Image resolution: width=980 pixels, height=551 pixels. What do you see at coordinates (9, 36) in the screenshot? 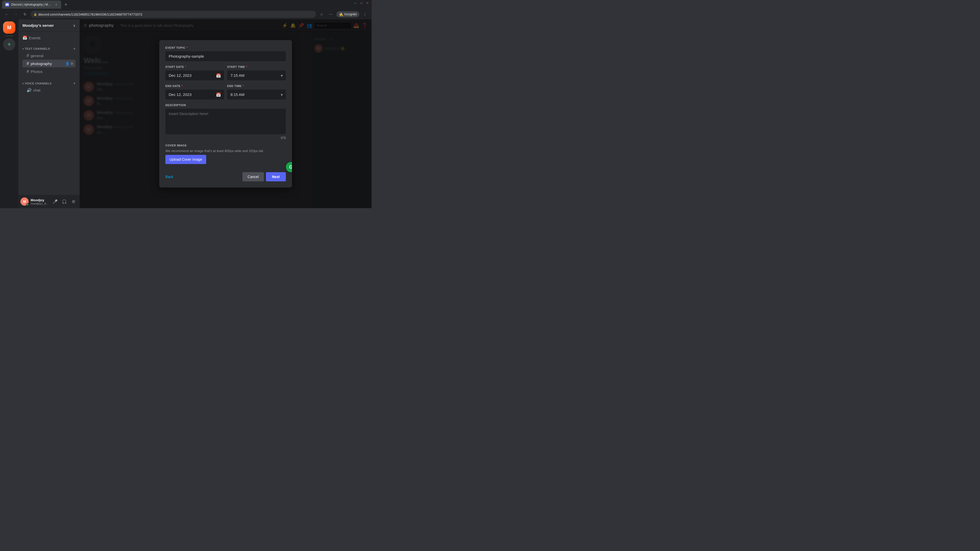
I see `server-separator` at bounding box center [9, 36].